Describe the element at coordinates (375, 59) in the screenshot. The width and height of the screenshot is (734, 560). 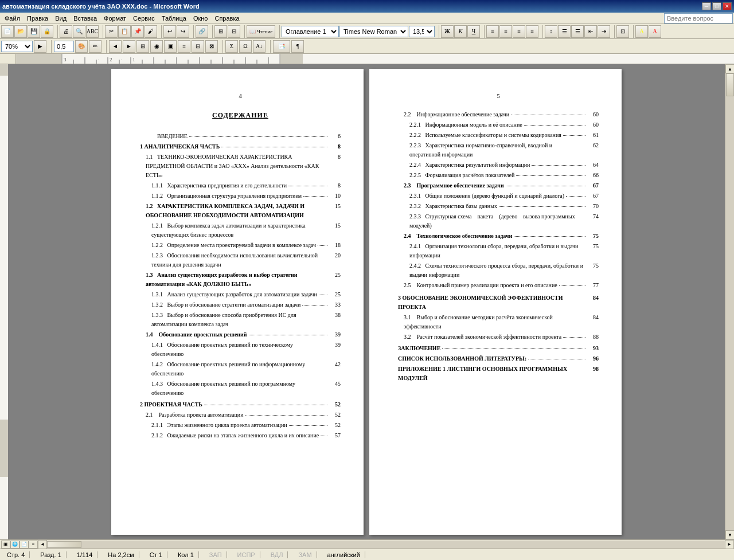
I see `horizontal-ruler: 3 · 2 · 1` at that location.